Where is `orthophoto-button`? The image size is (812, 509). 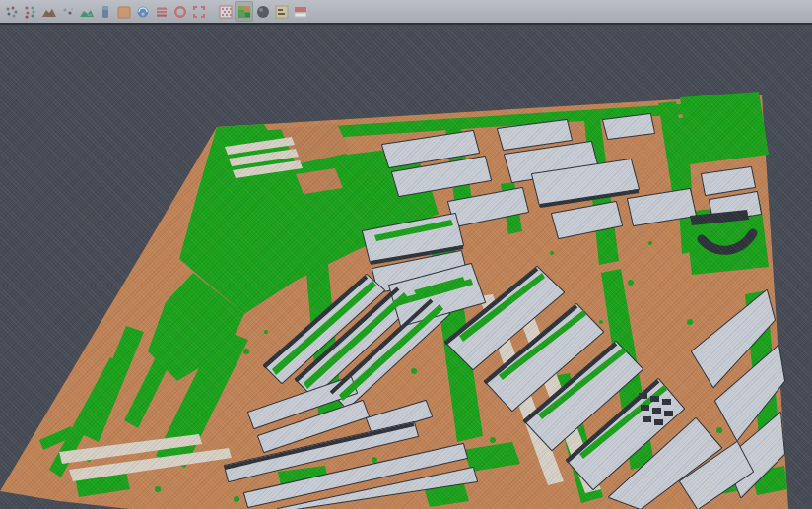 orthophoto-button is located at coordinates (124, 12).